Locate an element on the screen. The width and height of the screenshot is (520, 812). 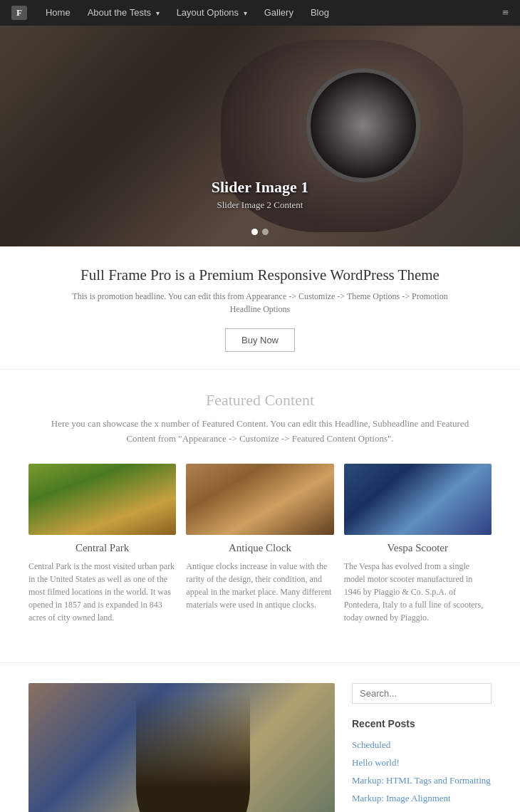
recent-posts-section: Recent Posts Scheduled Hello world! Mark… is located at coordinates (422, 765).